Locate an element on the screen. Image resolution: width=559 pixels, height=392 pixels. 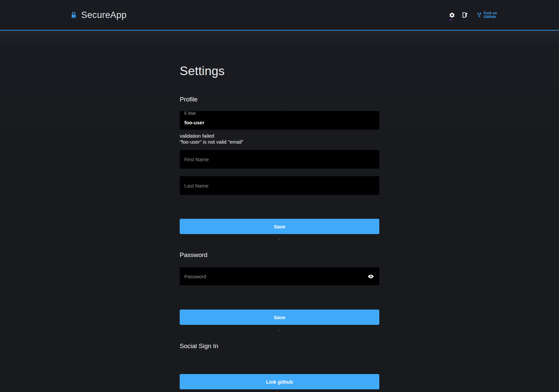
profile-section-dot is located at coordinates (280, 239).